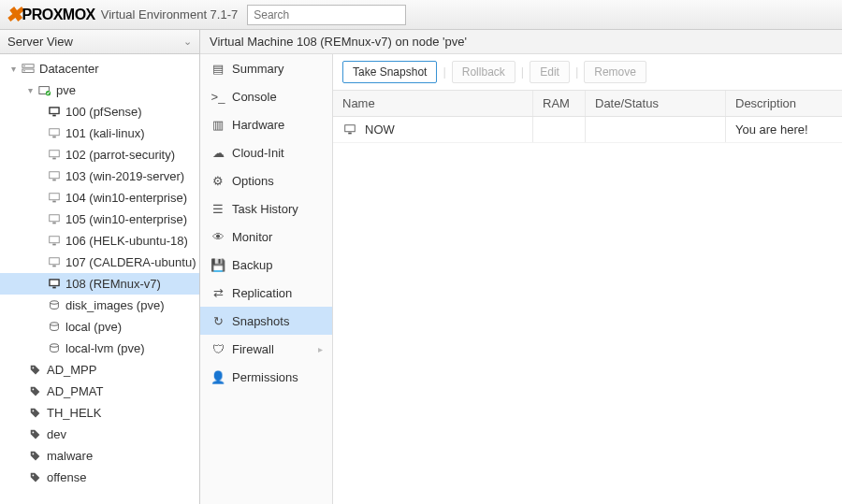 This screenshot has height=504, width=842. Describe the element at coordinates (218, 322) in the screenshot. I see `history-icon: ↻` at that location.